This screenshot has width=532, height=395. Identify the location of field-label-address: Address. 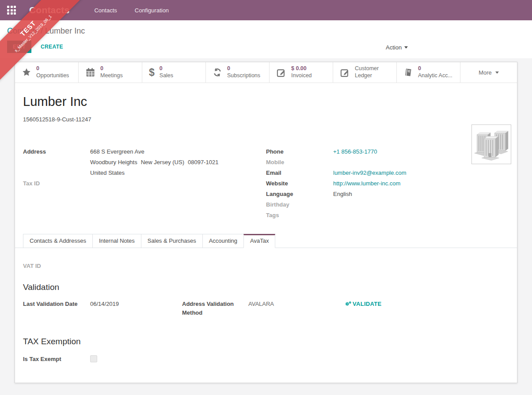
(57, 162).